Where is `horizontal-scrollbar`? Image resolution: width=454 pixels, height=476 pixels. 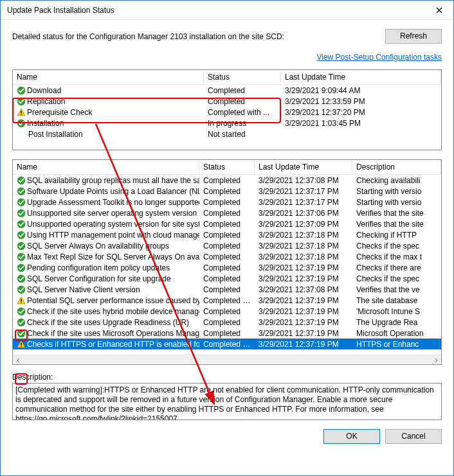 horizontal-scrollbar is located at coordinates (227, 360).